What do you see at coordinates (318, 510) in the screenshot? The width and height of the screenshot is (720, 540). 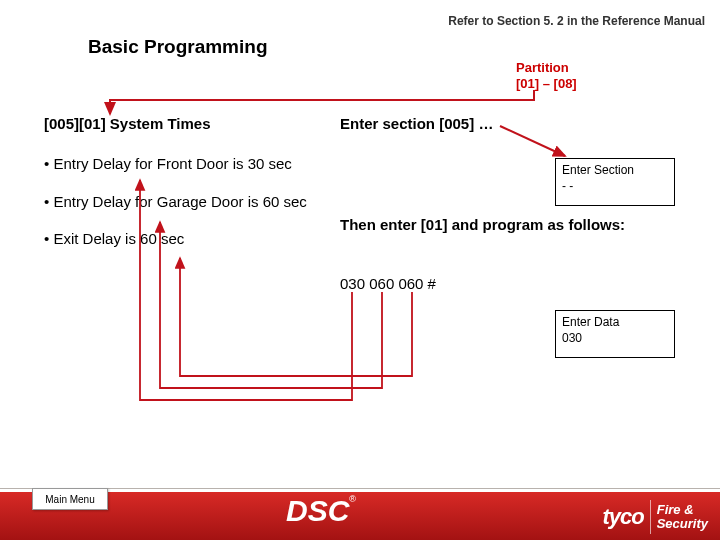 I see `dsc-logo-text: DSC` at bounding box center [318, 510].